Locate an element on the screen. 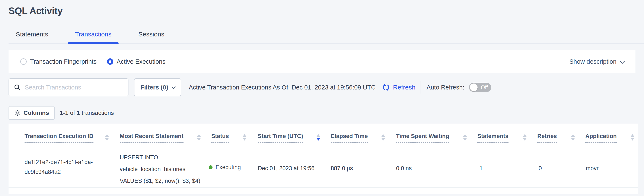 This screenshot has width=644, height=196. tab-transactions: Transactions is located at coordinates (93, 34).